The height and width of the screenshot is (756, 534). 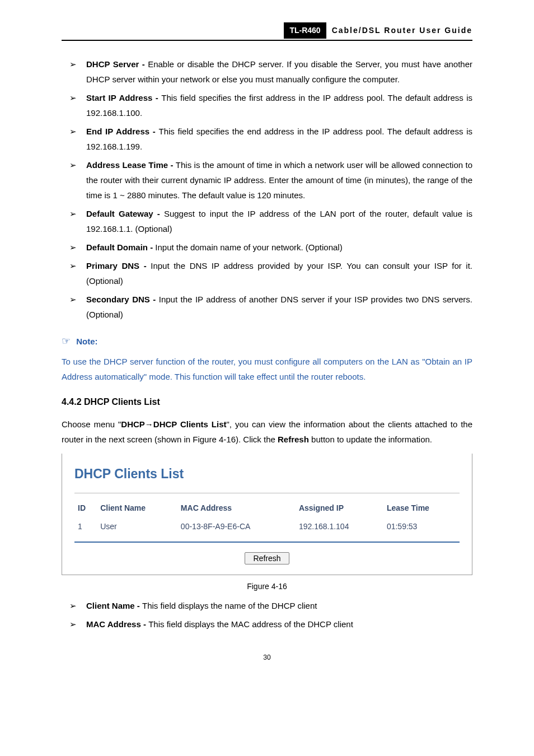 I want to click on list-item: DHCP Server - Enable or disable the DHCP…, so click(x=267, y=72).